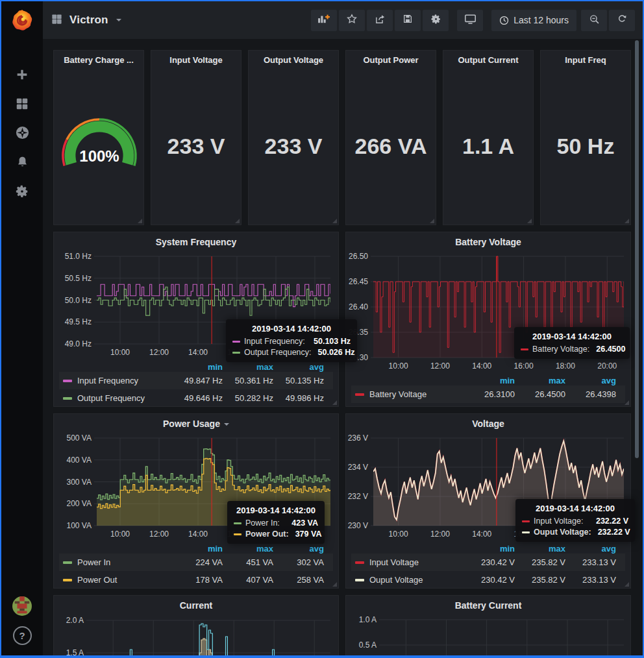 The image size is (644, 658). What do you see at coordinates (324, 21) in the screenshot?
I see `add-panel-button` at bounding box center [324, 21].